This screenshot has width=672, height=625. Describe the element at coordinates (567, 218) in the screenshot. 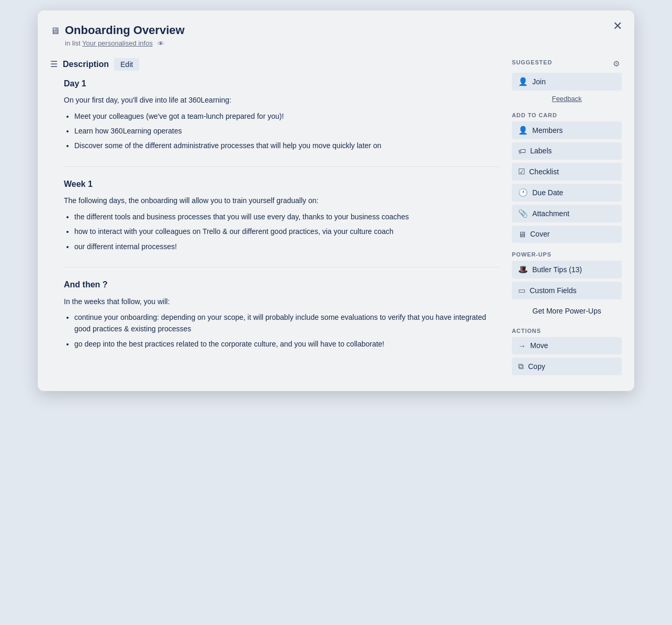

I see `sidebar: SUGGESTED ⚙ 👤 Join Feedback ADD TO CARD …` at that location.